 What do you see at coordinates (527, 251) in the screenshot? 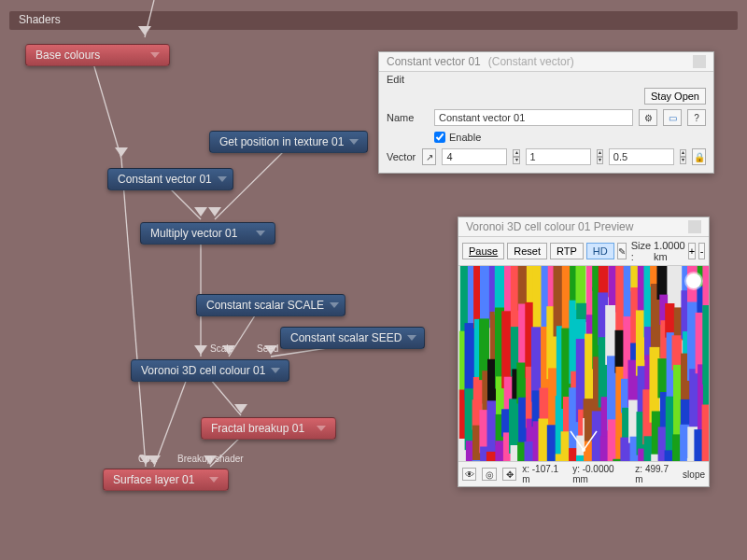
I see `reset-button: Reset` at bounding box center [527, 251].